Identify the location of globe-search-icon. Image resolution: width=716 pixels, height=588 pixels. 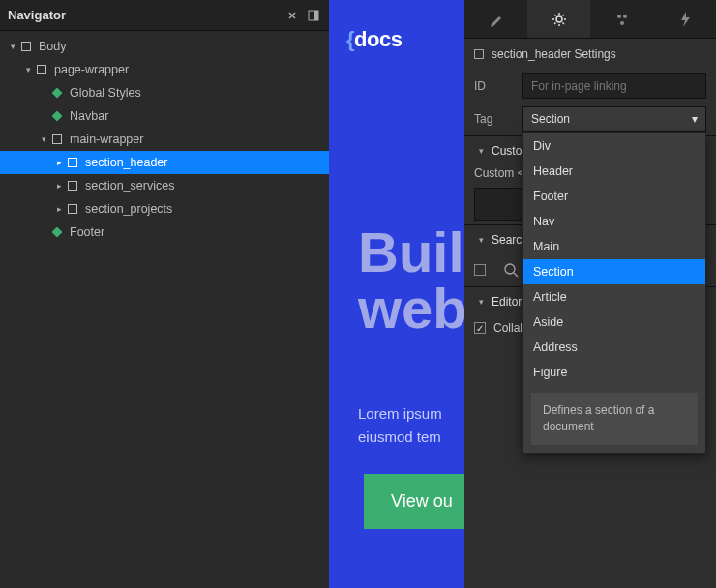
(511, 270).